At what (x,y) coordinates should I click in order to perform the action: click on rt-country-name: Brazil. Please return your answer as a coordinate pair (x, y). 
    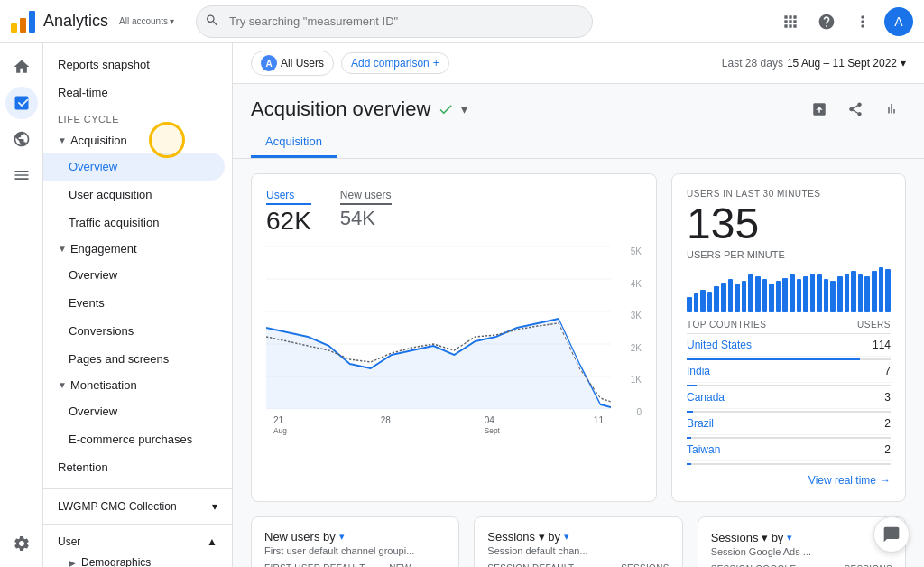
    Looking at the image, I should click on (700, 423).